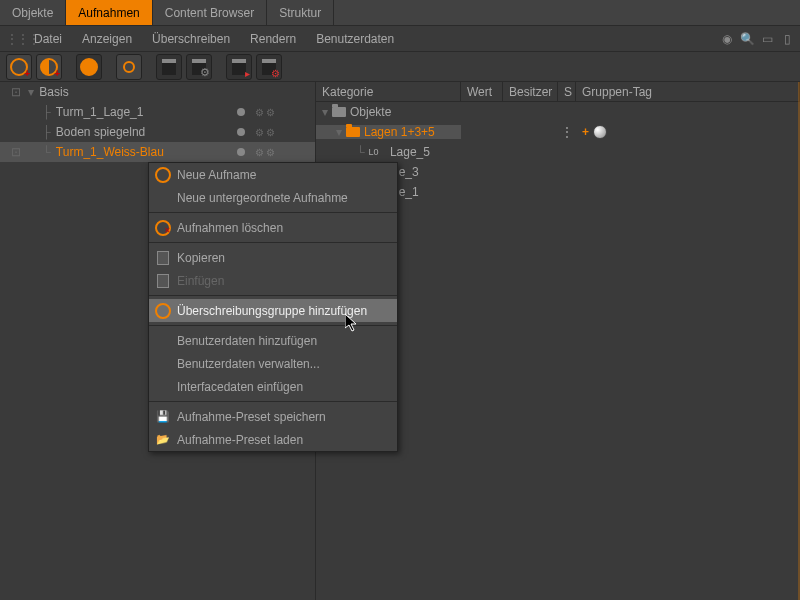 The width and height of the screenshot is (800, 600). I want to click on menu-anzeigen: Anzeigen, so click(107, 39).